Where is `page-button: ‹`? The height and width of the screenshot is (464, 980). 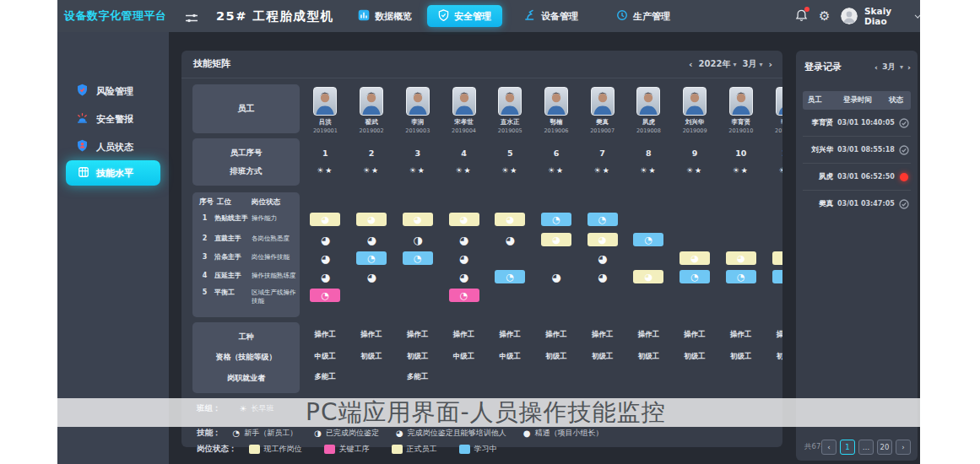
page-button: ‹ is located at coordinates (829, 447).